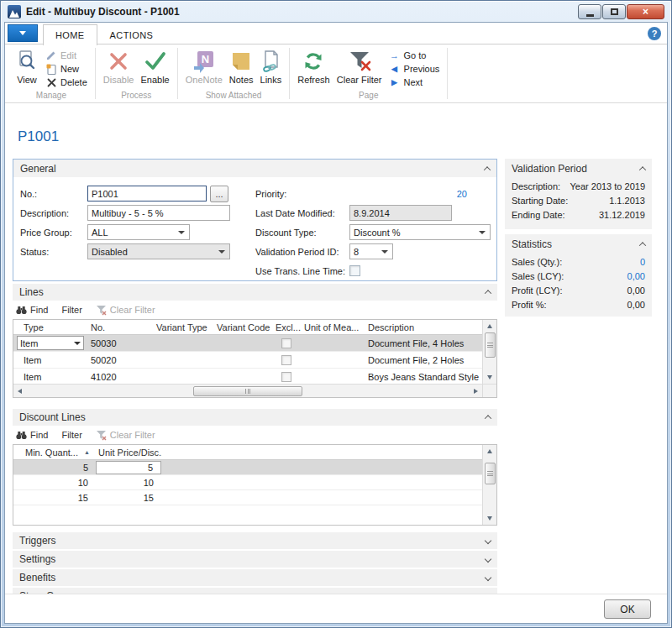 This screenshot has width=672, height=628. What do you see at coordinates (654, 34) in the screenshot?
I see `help-button: ?` at bounding box center [654, 34].